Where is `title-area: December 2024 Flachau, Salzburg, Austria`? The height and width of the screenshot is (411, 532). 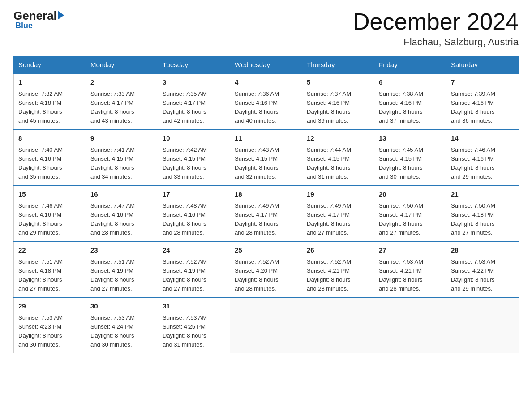 title-area: December 2024 Flachau, Salzburg, Austria is located at coordinates (436, 29).